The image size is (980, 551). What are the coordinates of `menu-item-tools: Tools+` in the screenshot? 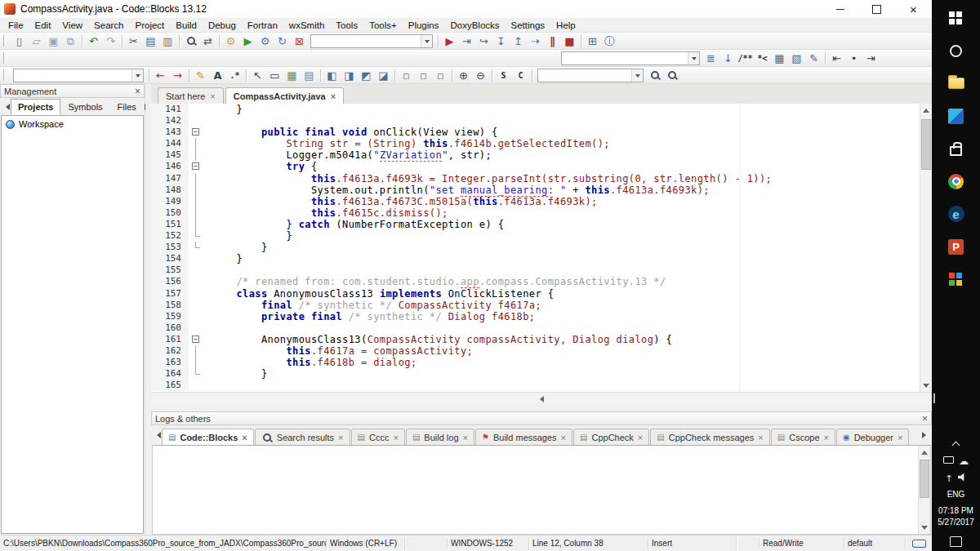 It's located at (383, 25).